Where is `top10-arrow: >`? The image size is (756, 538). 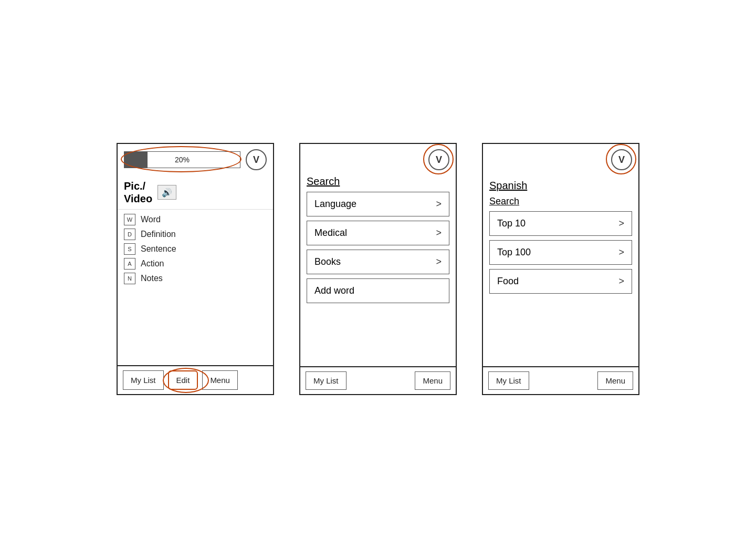 top10-arrow: > is located at coordinates (622, 224).